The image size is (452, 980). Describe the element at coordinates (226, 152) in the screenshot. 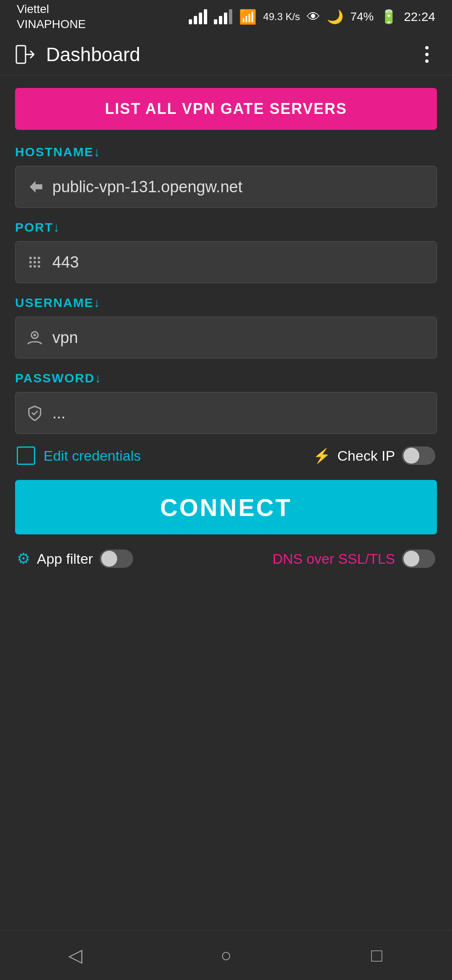

I see `hostname-label: HOSTNAME↓` at that location.